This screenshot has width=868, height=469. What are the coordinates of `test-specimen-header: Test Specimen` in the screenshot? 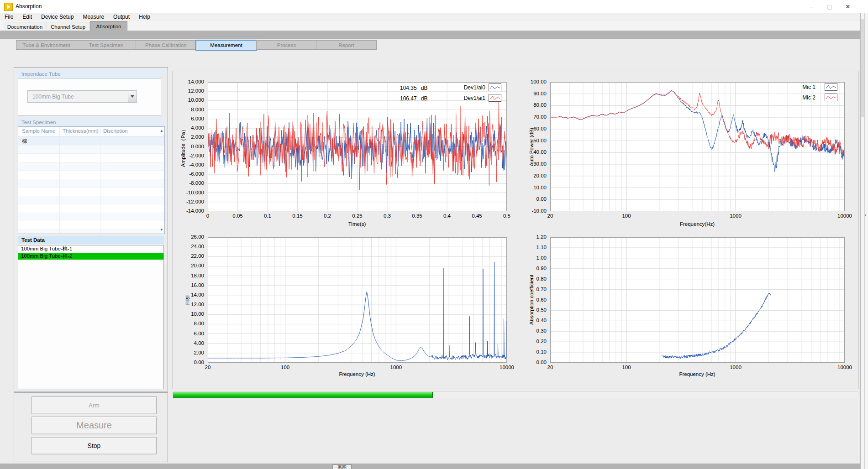 It's located at (91, 122).